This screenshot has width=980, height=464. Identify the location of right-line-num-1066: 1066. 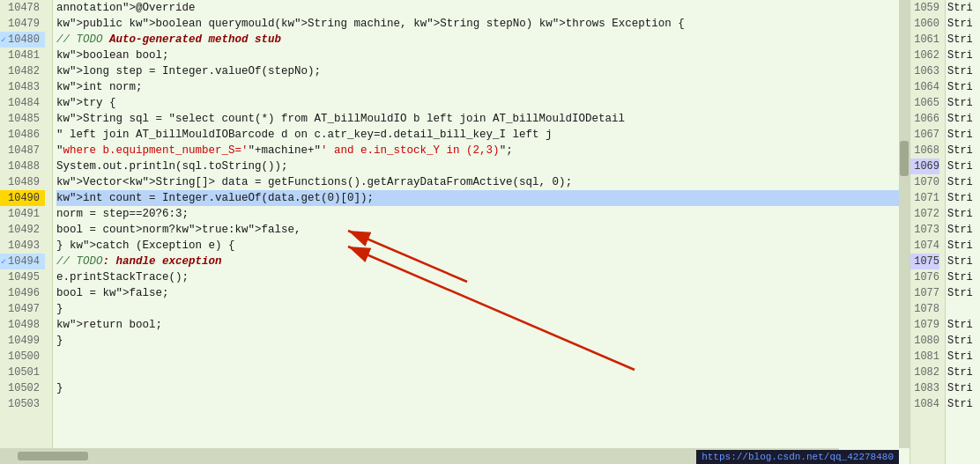
(925, 119).